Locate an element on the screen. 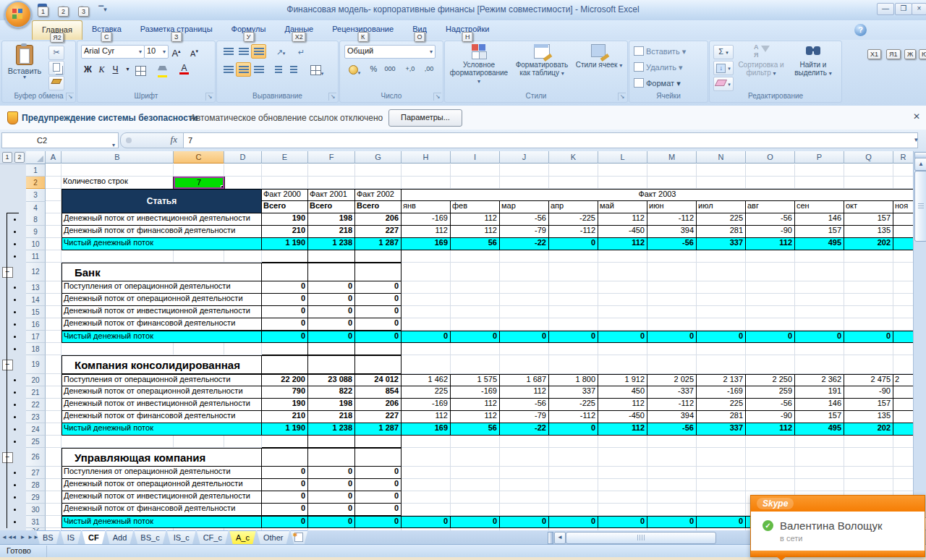  format-as-table-button: Форматировать как таблицу ▾ is located at coordinates (542, 60).